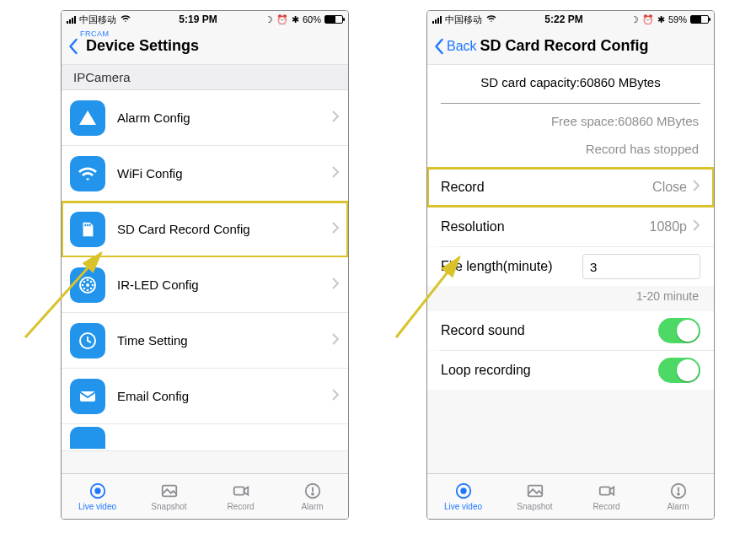  I want to click on row-email-config: Email Config, so click(205, 396).